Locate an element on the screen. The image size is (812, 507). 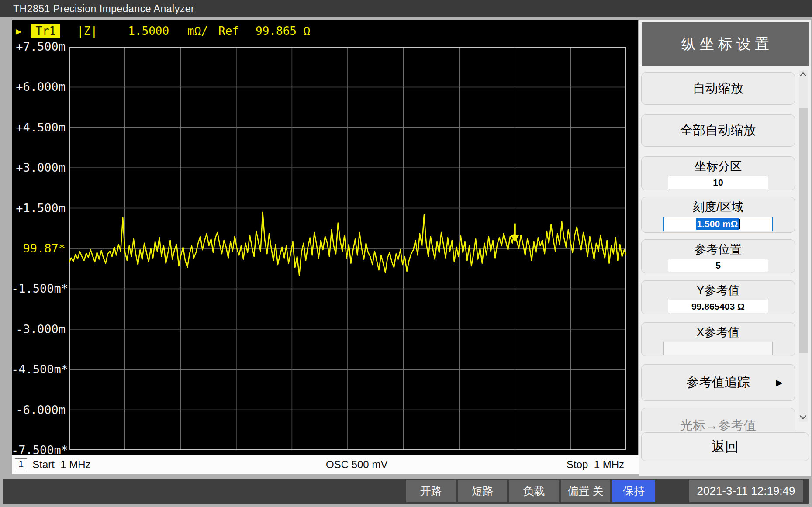
divisions-group: 坐标分区 10 is located at coordinates (718, 173).